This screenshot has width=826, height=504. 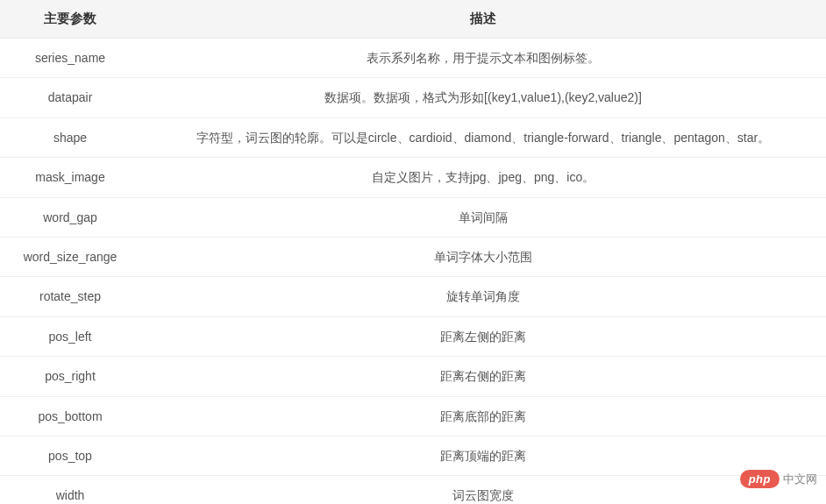 What do you see at coordinates (70, 296) in the screenshot?
I see `cell-param: rotate_step` at bounding box center [70, 296].